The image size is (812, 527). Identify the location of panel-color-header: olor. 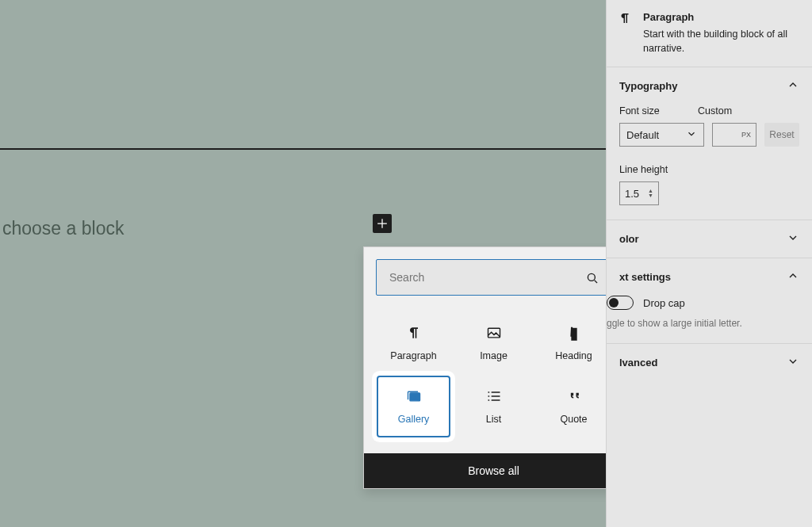
(709, 239).